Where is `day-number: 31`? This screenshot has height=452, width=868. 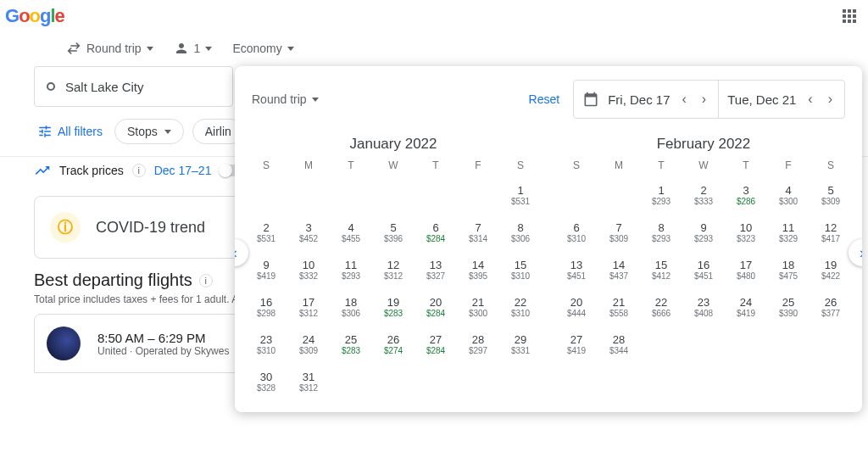 day-number: 31 is located at coordinates (309, 377).